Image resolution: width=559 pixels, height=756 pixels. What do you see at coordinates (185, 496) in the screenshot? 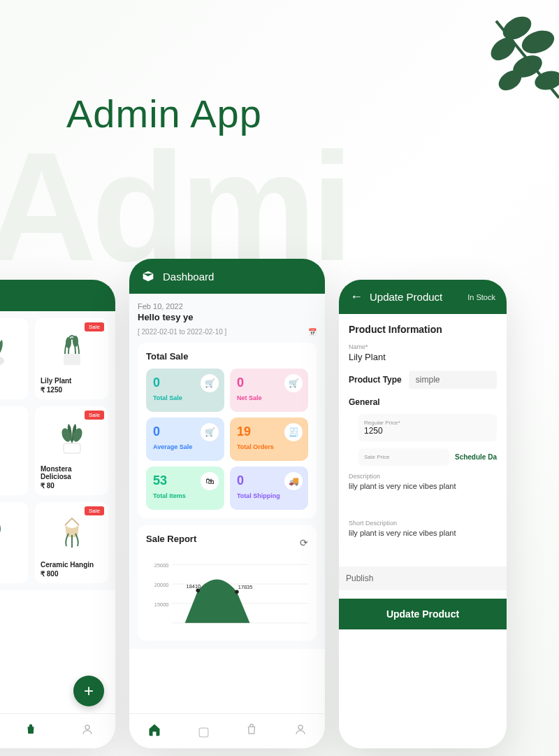
I see `stat-label: Total Items` at bounding box center [185, 496].